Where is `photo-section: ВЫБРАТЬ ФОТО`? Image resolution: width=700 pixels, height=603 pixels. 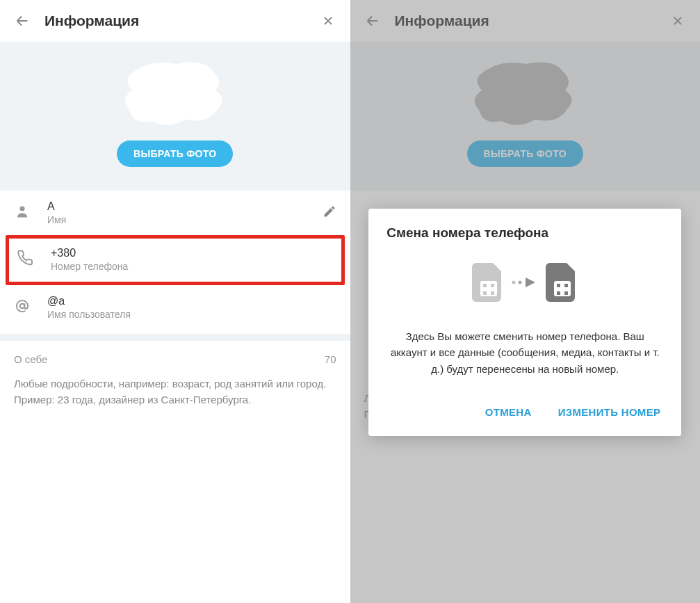 photo-section: ВЫБРАТЬ ФОТО is located at coordinates (175, 112).